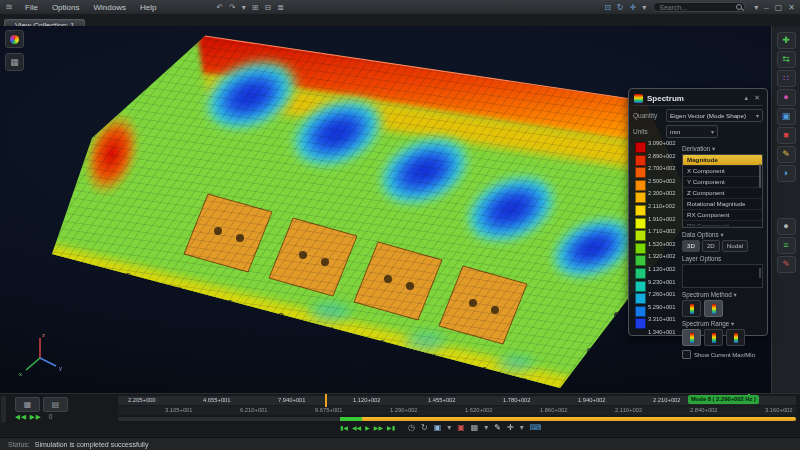 The width and height of the screenshot is (800, 450). Describe the element at coordinates (220, 8) in the screenshot. I see `undo-icon: ↶` at that location.